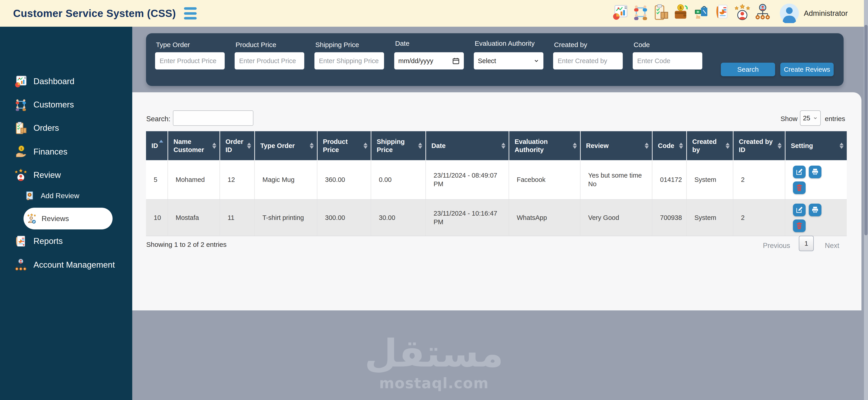  Describe the element at coordinates (710, 146) in the screenshot. I see `column-header-created-by: Created by` at that location.